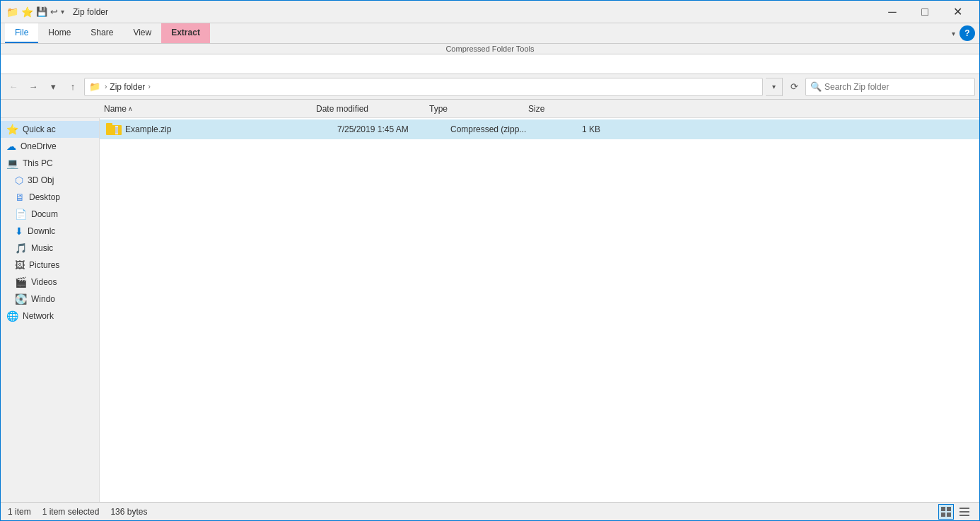 The image size is (980, 521). Describe the element at coordinates (44, 282) in the screenshot. I see `sidebar-videos-label: Videos` at that location.